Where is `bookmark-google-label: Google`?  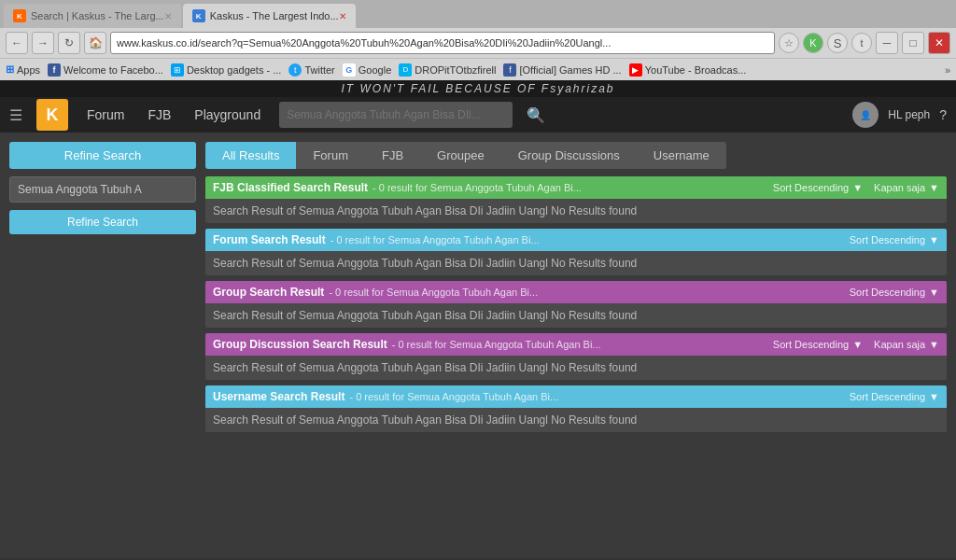 bookmark-google-label: Google is located at coordinates (375, 70).